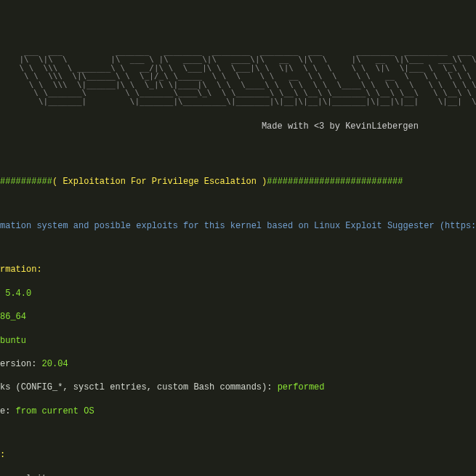  I want to click on arch-line: 86_64, so click(238, 317).